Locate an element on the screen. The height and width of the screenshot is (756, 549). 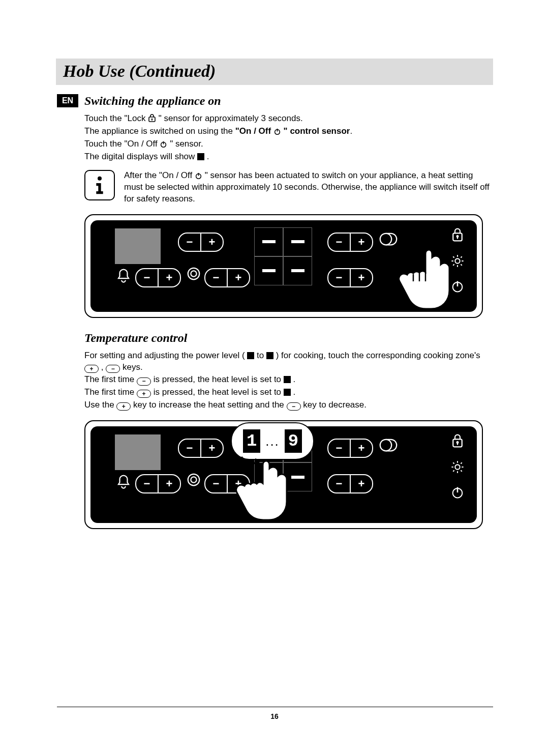
info-callout: After the "On / Off " sensor has been ac… is located at coordinates (289, 187).